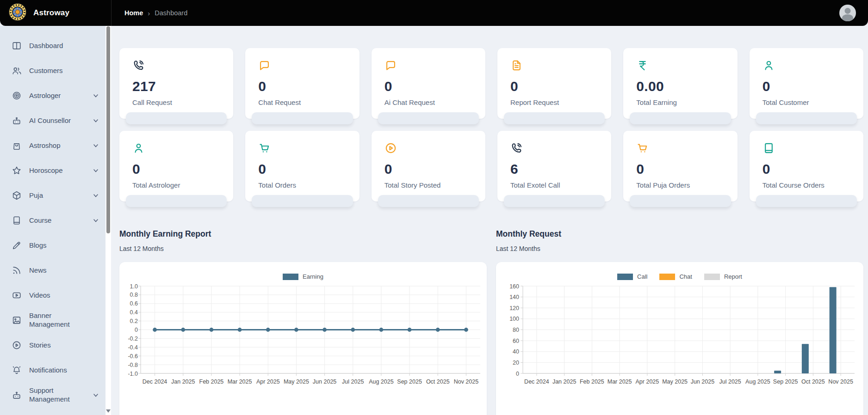 This screenshot has height=415, width=868. Describe the element at coordinates (108, 411) in the screenshot. I see `sidebar-scroll-down-icon` at that location.